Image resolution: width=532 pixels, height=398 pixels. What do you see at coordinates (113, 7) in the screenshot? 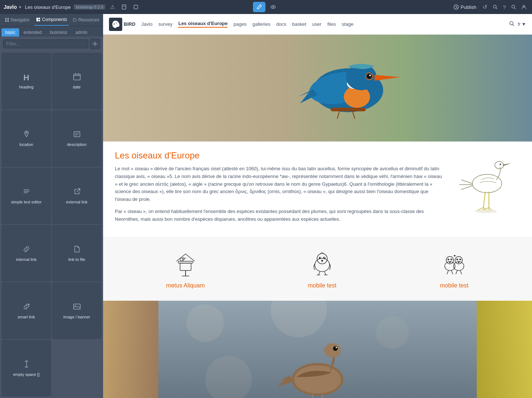
I see `warning-button: ⚠` at bounding box center [113, 7].